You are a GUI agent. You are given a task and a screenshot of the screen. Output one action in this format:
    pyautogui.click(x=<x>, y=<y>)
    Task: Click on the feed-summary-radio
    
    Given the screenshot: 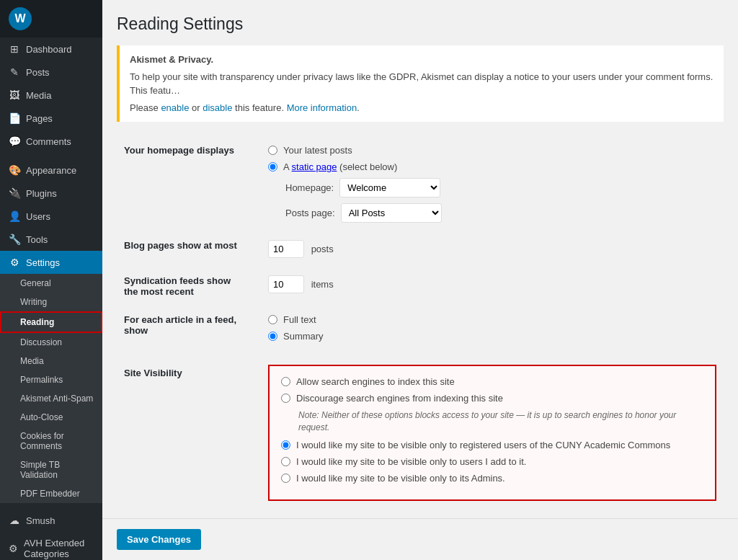 What is the action you would take?
    pyautogui.click(x=272, y=336)
    